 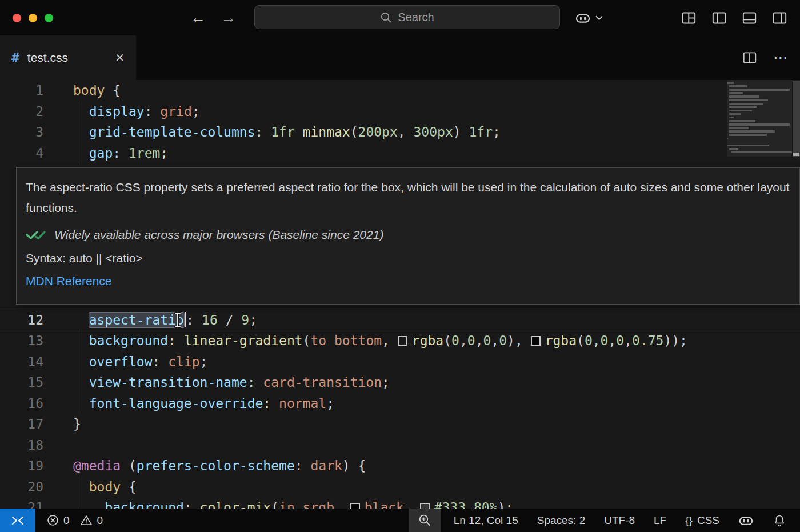 I want to click on forward-button: →, so click(x=229, y=18).